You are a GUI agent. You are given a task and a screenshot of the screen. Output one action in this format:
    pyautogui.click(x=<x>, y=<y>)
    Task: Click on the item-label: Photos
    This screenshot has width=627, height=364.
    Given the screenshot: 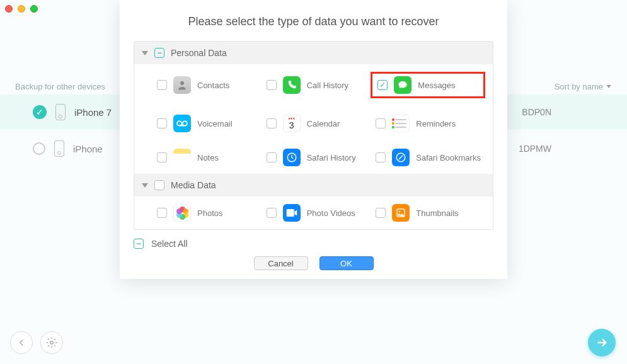 What is the action you would take?
    pyautogui.click(x=210, y=213)
    